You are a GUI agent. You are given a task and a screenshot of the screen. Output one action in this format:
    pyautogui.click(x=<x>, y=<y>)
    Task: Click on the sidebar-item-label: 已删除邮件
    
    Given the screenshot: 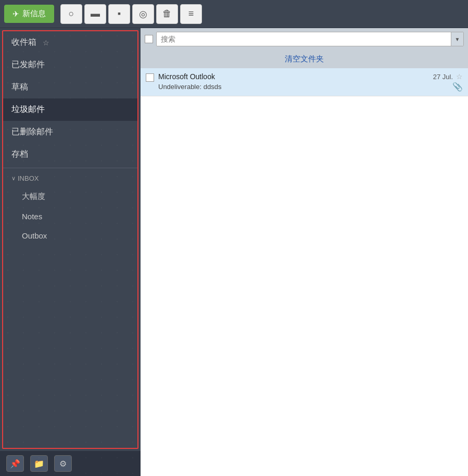 What is the action you would take?
    pyautogui.click(x=32, y=132)
    